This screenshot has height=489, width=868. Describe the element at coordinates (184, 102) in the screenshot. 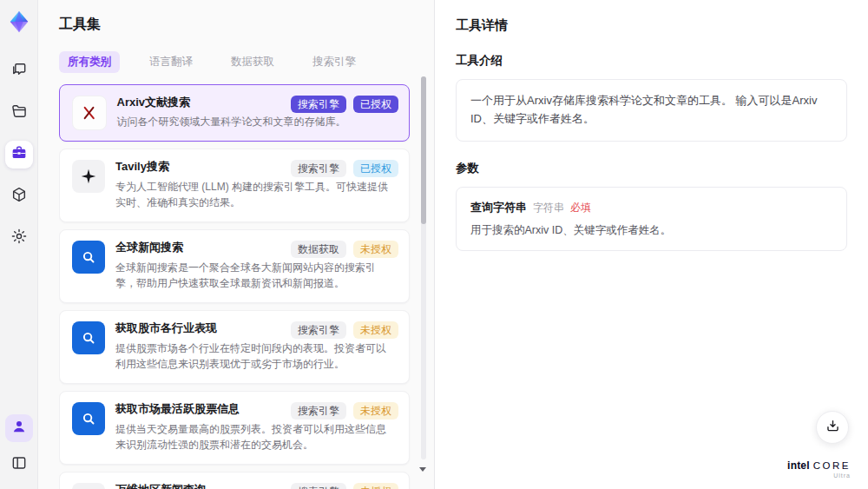

I see `tool-name: Arxiv文献搜索` at that location.